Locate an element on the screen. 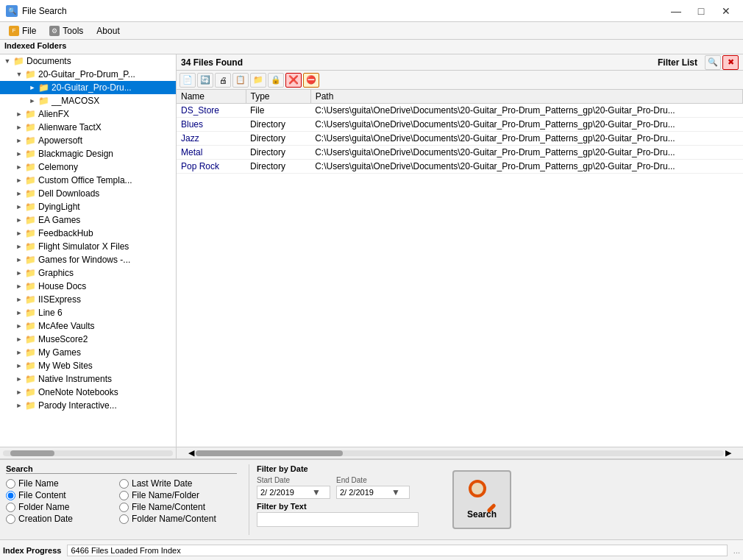  table-row: MetalDirectoryC:\Users\guita\OneDrive\Do… is located at coordinates (460, 153).